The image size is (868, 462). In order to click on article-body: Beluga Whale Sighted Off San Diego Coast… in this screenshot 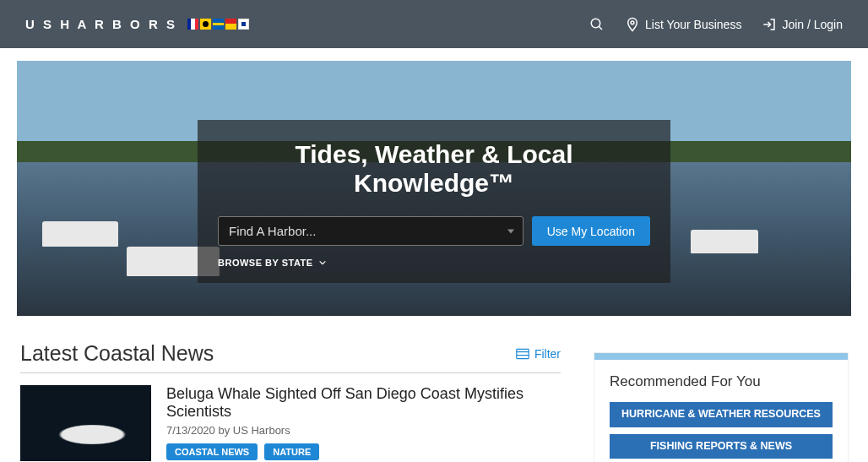, I will do `click(363, 424)`.